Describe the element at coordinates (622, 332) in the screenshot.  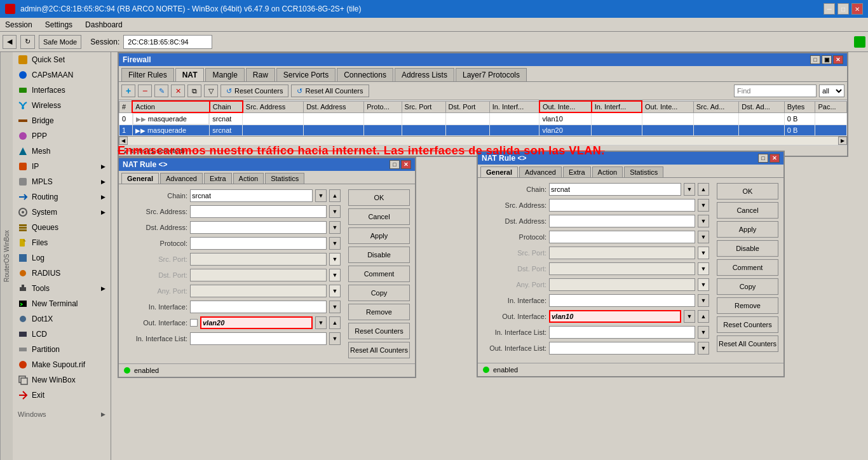
I see `inifacelist-input-r` at that location.